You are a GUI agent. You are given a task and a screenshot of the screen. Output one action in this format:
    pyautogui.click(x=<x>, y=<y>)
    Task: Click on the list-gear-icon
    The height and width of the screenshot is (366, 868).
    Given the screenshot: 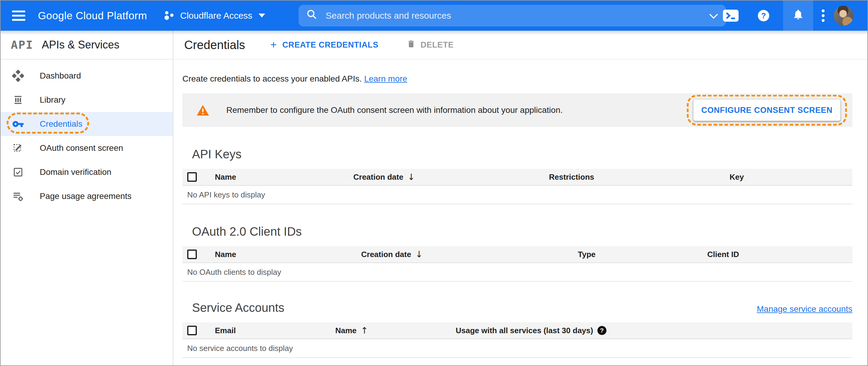 What is the action you would take?
    pyautogui.click(x=18, y=196)
    